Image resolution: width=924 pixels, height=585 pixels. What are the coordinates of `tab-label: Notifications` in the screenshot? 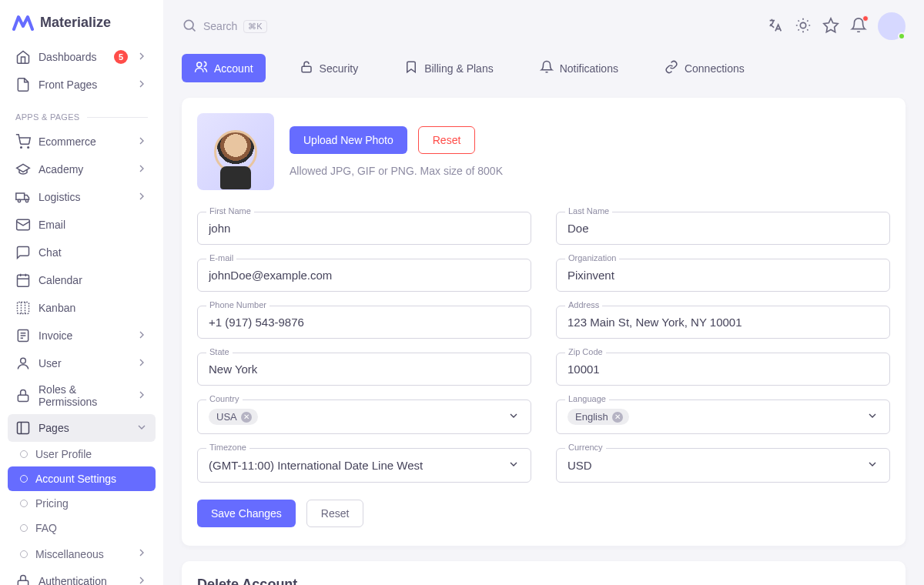 It's located at (589, 69).